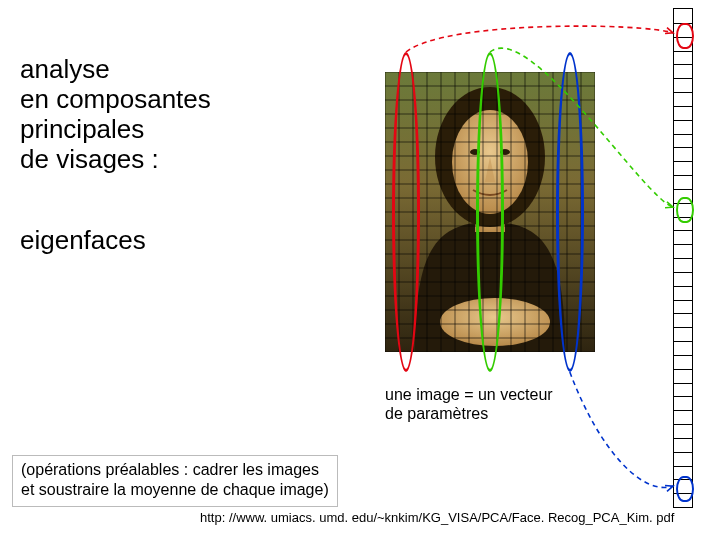  I want to click on note-line: et soustraire la moyenne de chaque image…, so click(175, 490).